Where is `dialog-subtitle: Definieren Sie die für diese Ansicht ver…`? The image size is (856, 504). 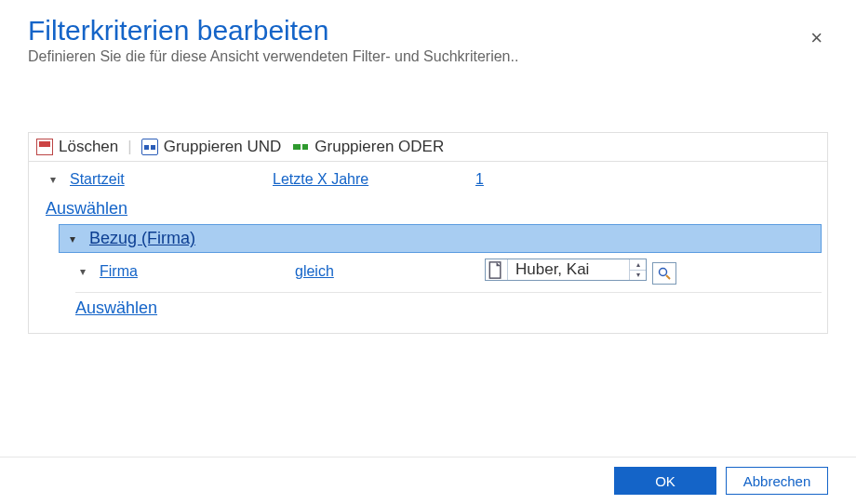
dialog-subtitle: Definieren Sie die für diese Ansicht ver… is located at coordinates (428, 57).